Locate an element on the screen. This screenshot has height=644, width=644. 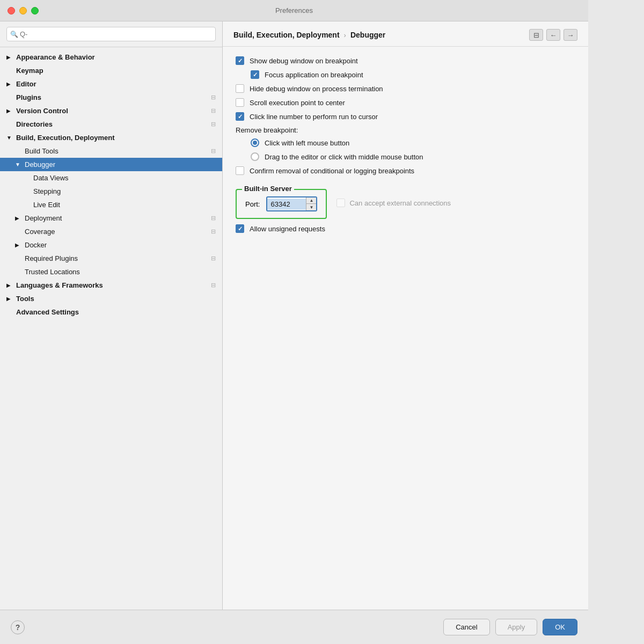
radio-drag-editor-row: Drag to the editor or click with middle … is located at coordinates (406, 157).